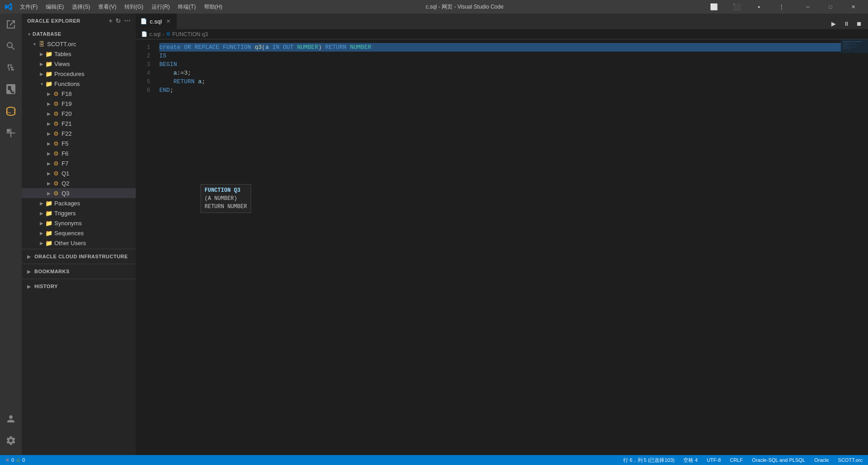 Image resolution: width=868 pixels, height=465 pixels. I want to click on tree-item-procedures: ▶ 📁 Procedures, so click(79, 74).